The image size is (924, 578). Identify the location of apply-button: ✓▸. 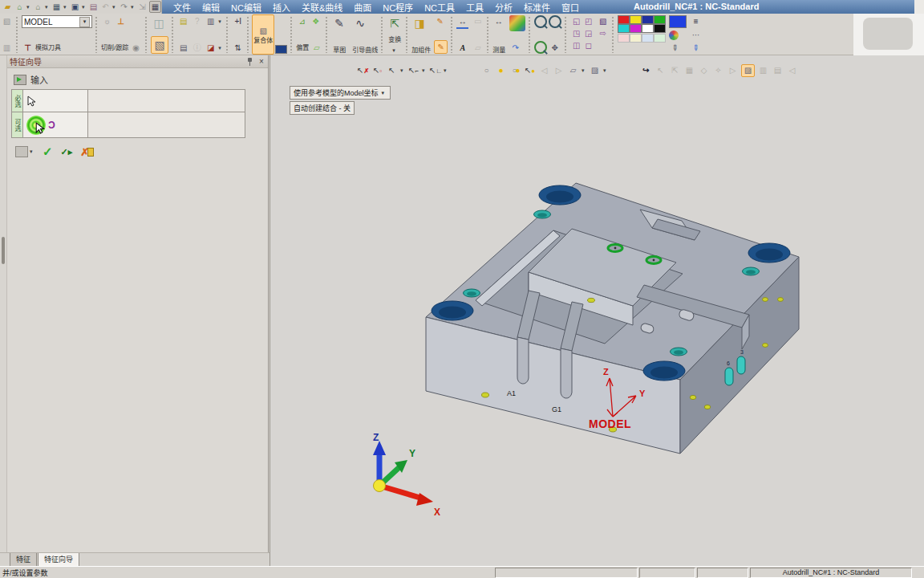
(67, 153).